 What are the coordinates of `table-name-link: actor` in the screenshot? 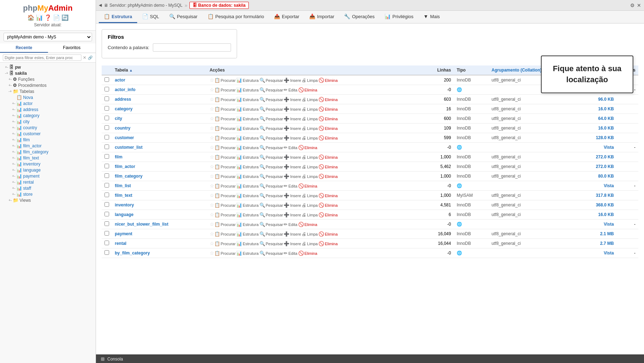 It's located at (120, 80).